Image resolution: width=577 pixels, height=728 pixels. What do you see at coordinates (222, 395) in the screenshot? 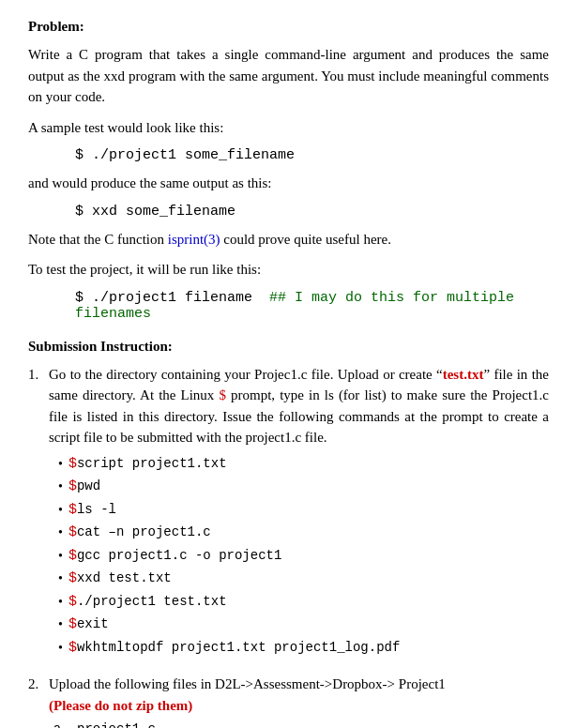
I see `step-1-dollar: $` at bounding box center [222, 395].